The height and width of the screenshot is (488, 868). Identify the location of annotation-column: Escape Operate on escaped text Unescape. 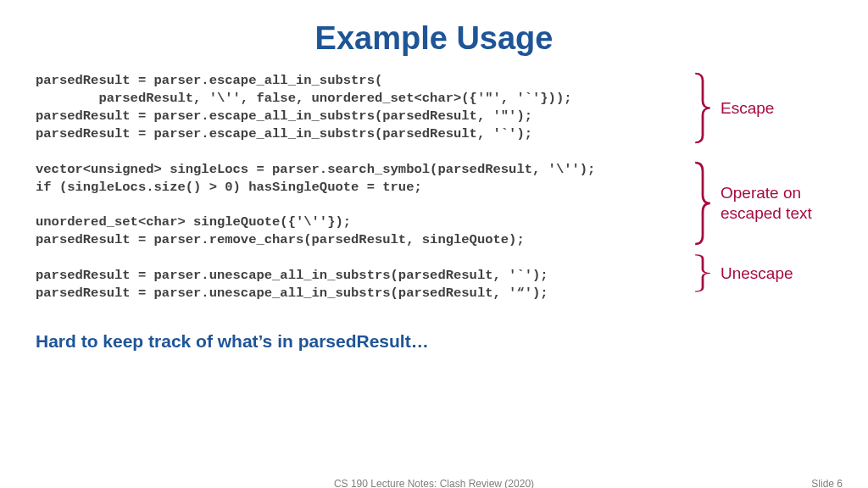
(769, 182).